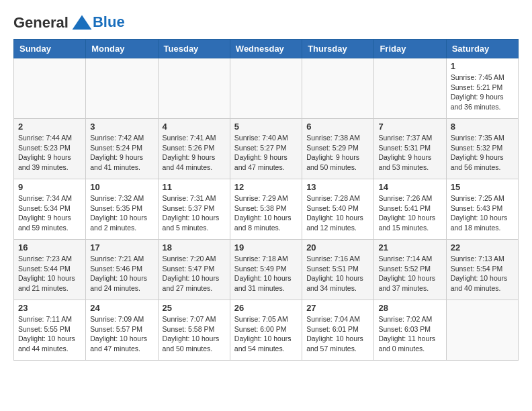 This screenshot has height=411, width=532. Describe the element at coordinates (122, 247) in the screenshot. I see `day-number: 17` at that location.